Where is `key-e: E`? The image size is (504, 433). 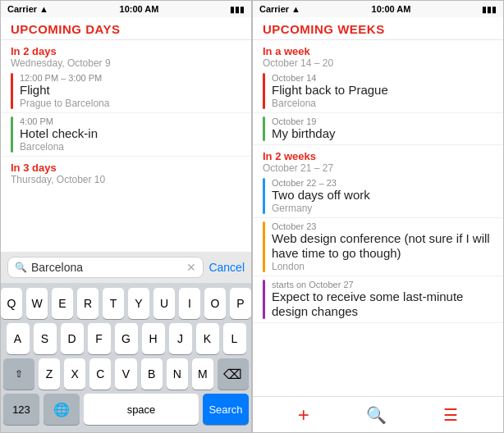 key-e: E is located at coordinates (62, 303).